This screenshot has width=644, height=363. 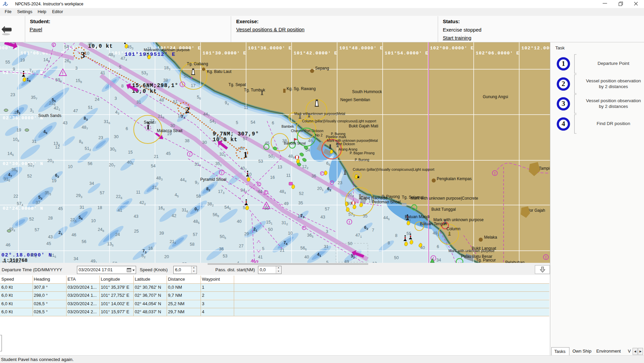 I want to click on svg-text: Arang Arang, so click(x=348, y=149).